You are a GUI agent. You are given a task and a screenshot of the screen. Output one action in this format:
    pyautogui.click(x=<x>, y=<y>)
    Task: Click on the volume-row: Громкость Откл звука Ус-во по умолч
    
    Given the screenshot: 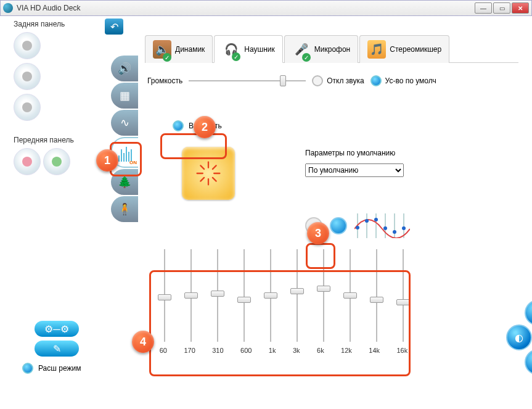 What is the action you would take?
    pyautogui.click(x=332, y=81)
    